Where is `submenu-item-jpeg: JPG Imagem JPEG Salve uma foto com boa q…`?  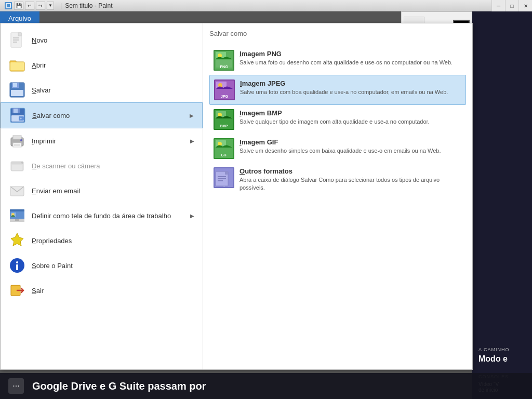 submenu-item-jpeg: JPG Imagem JPEG Salve uma foto com boa q… is located at coordinates (338, 90).